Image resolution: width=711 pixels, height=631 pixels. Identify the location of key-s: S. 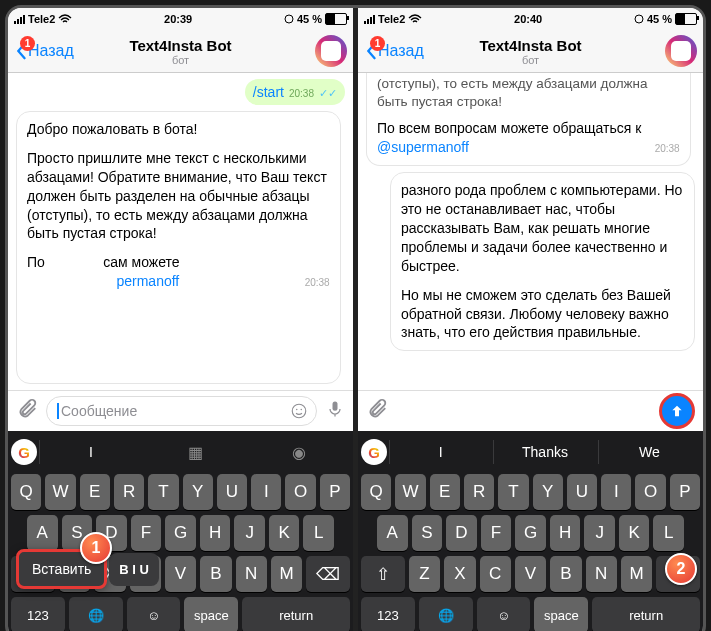
(428, 533).